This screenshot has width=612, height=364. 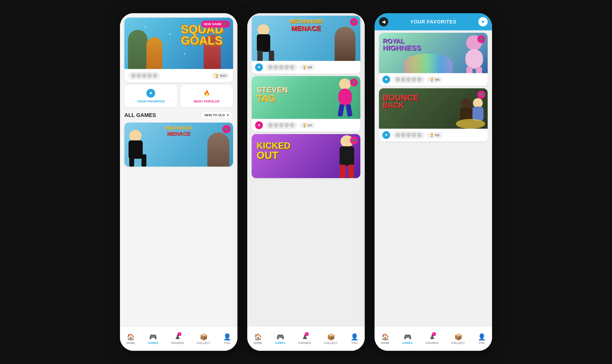 What do you see at coordinates (259, 125) in the screenshot?
I see `heart-btn-steven: ♥` at bounding box center [259, 125].